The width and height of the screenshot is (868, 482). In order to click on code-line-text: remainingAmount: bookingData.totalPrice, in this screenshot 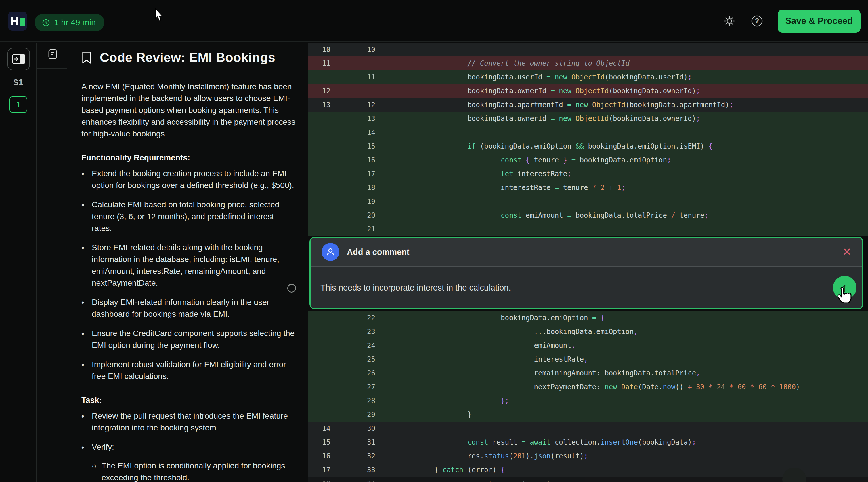, I will do `click(559, 373)`.